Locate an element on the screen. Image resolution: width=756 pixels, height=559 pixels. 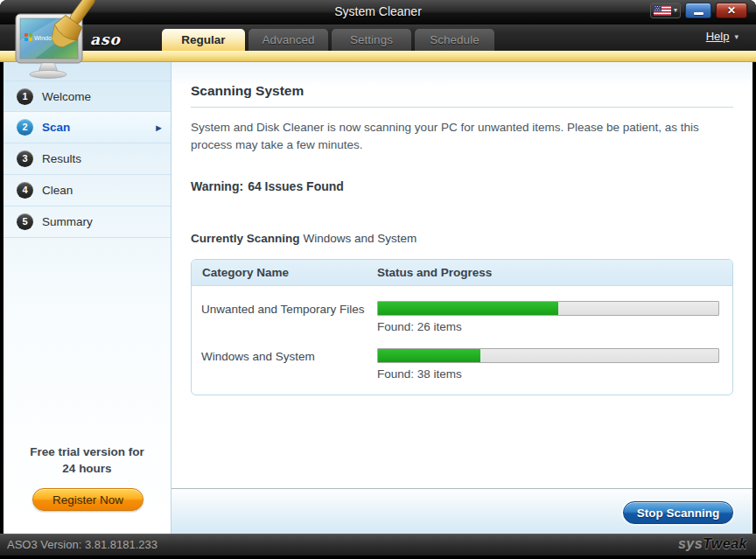
help-dropdown-caret-icon: ▾ is located at coordinates (737, 37).